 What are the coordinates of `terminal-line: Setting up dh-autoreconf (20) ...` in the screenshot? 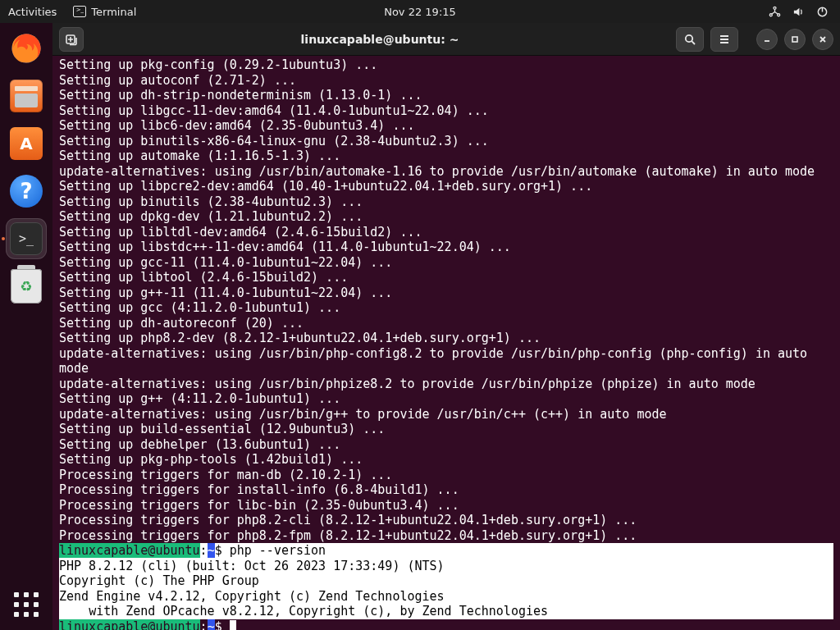 It's located at (446, 323).